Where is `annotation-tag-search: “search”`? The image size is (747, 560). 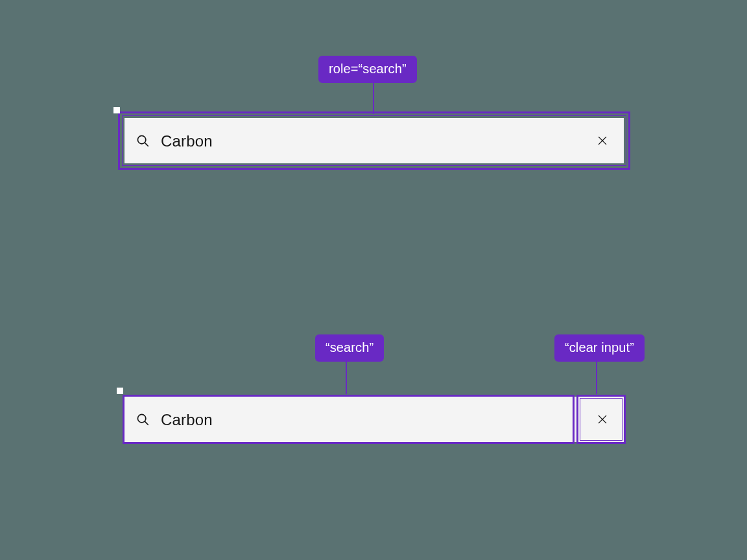 annotation-tag-search: “search” is located at coordinates (350, 348).